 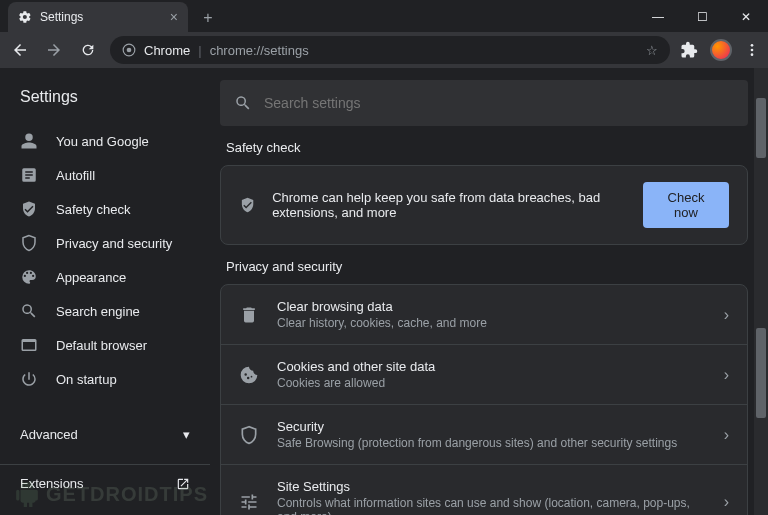 What do you see at coordinates (249, 435) in the screenshot?
I see `shield-icon` at bounding box center [249, 435].